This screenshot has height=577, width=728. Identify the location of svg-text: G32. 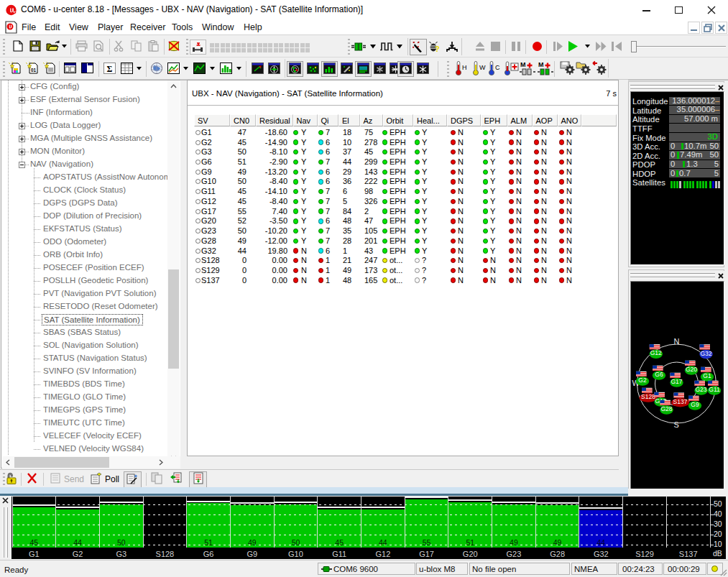
(706, 354).